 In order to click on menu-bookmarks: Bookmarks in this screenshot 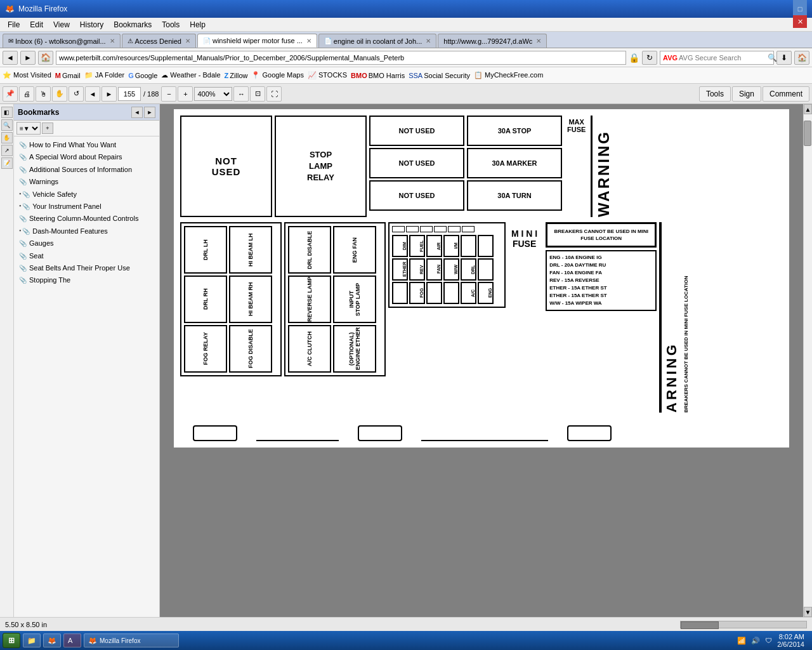, I will do `click(133, 25)`.